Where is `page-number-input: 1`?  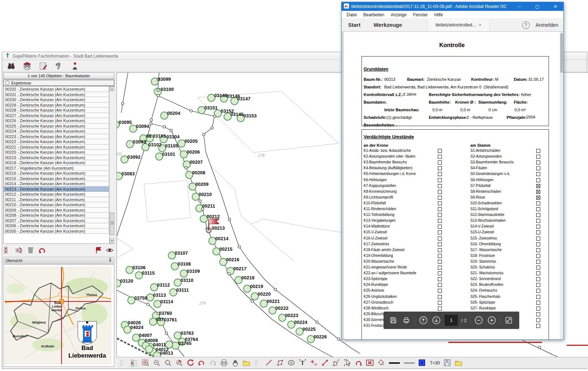
page-number-input: 1 is located at coordinates (451, 320).